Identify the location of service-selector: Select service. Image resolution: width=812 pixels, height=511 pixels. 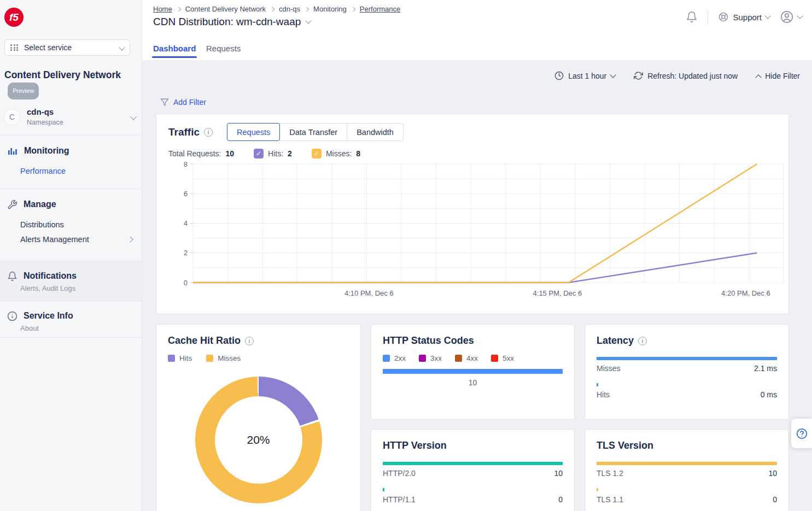
(67, 48).